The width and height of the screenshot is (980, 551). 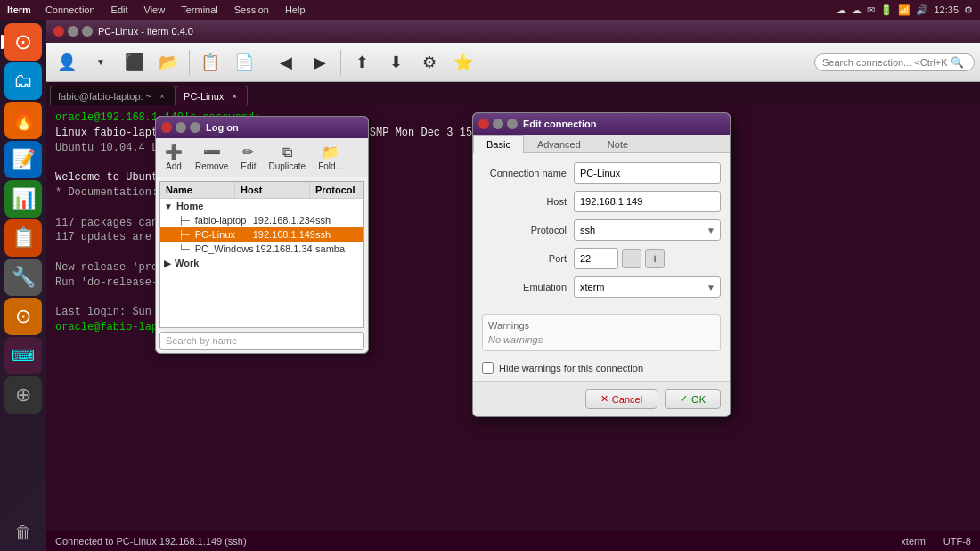 I want to click on dock-browser: 🔥, so click(x=23, y=120).